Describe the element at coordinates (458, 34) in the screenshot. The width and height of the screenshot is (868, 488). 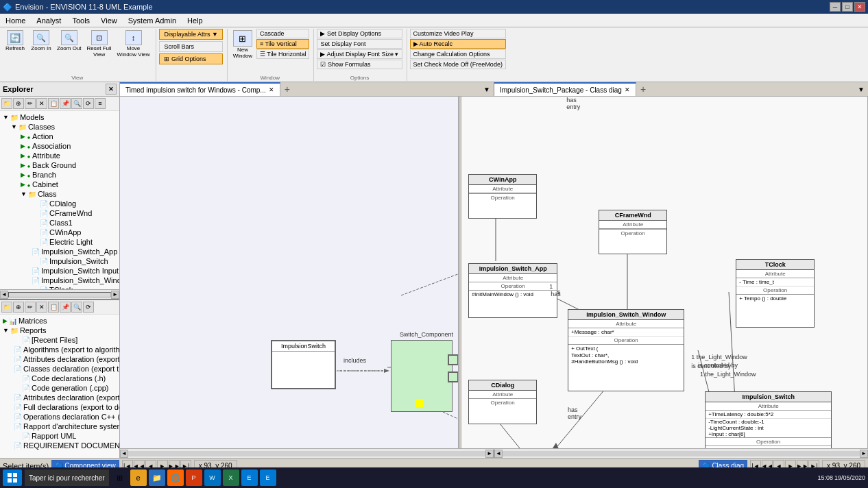
I see `customize-video-button: Customize Video Play` at that location.